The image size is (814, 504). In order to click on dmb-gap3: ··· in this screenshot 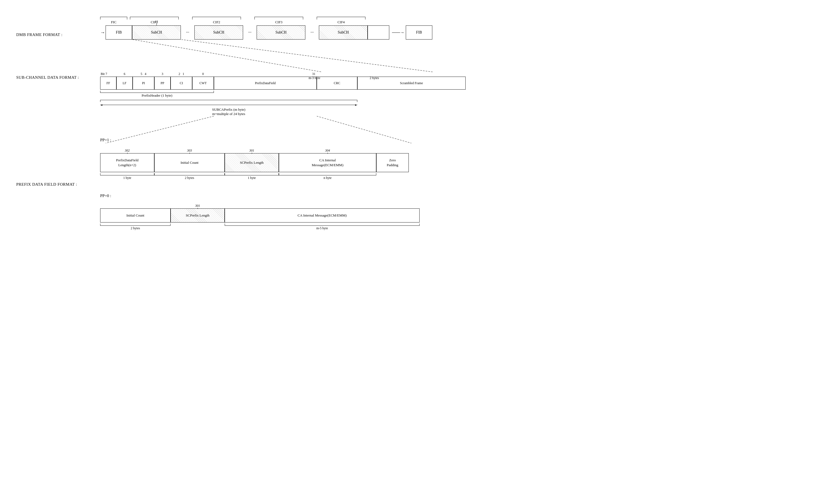, I will do `click(312, 33)`.